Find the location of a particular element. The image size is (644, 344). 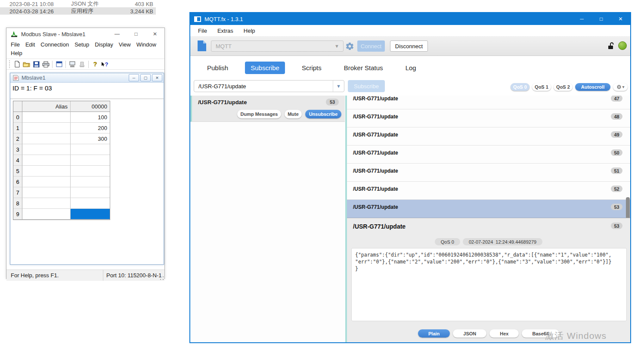

autoscroll-toggle: Autoscroll is located at coordinates (593, 87).